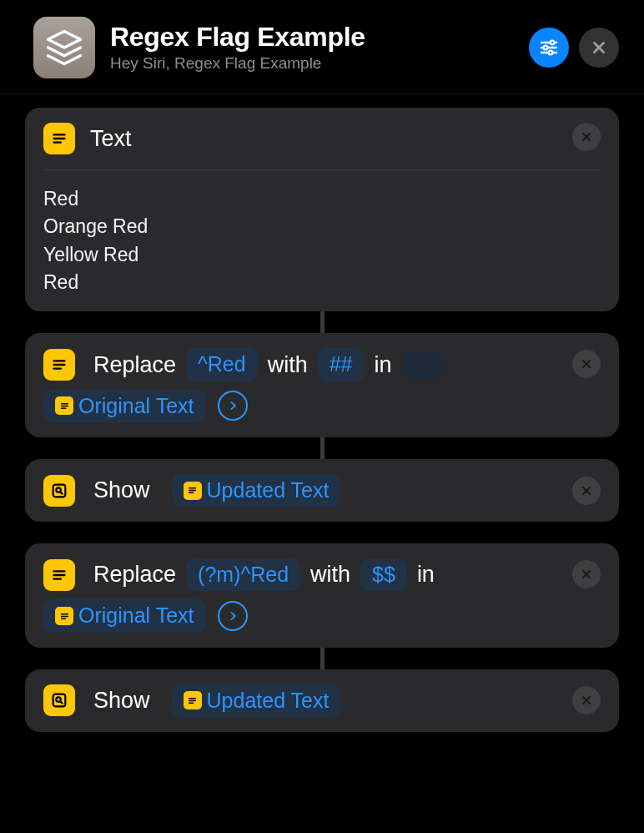  I want to click on action-replace: Replace ^Red with ## in Original Text, so click(322, 386).